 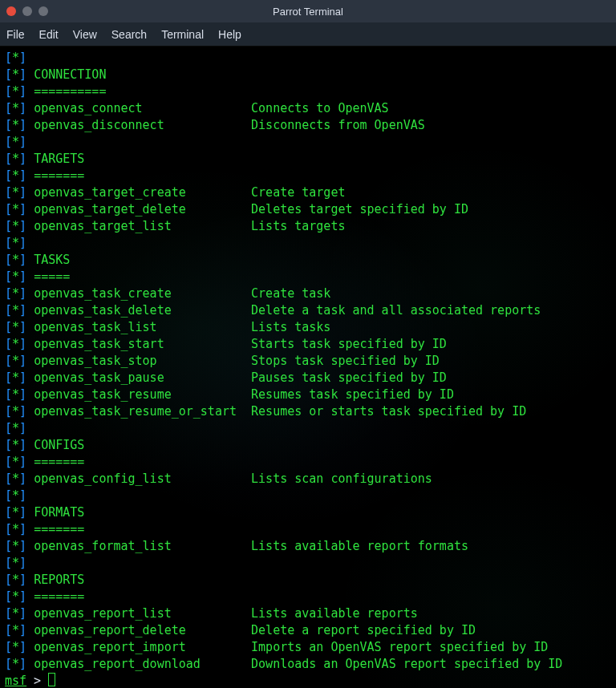 What do you see at coordinates (110, 192) in the screenshot?
I see `cmd-openvas-target-create: openvas_target_create` at bounding box center [110, 192].